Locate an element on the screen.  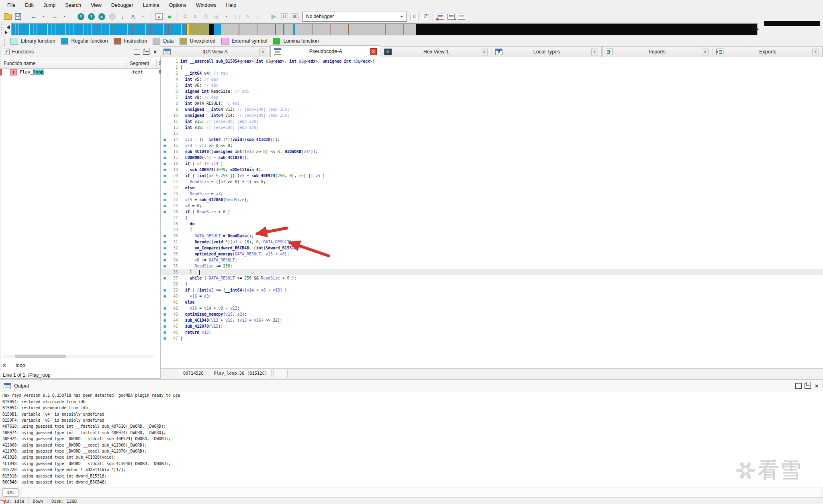
debugger-selector: No debugger is located at coordinates (355, 17).